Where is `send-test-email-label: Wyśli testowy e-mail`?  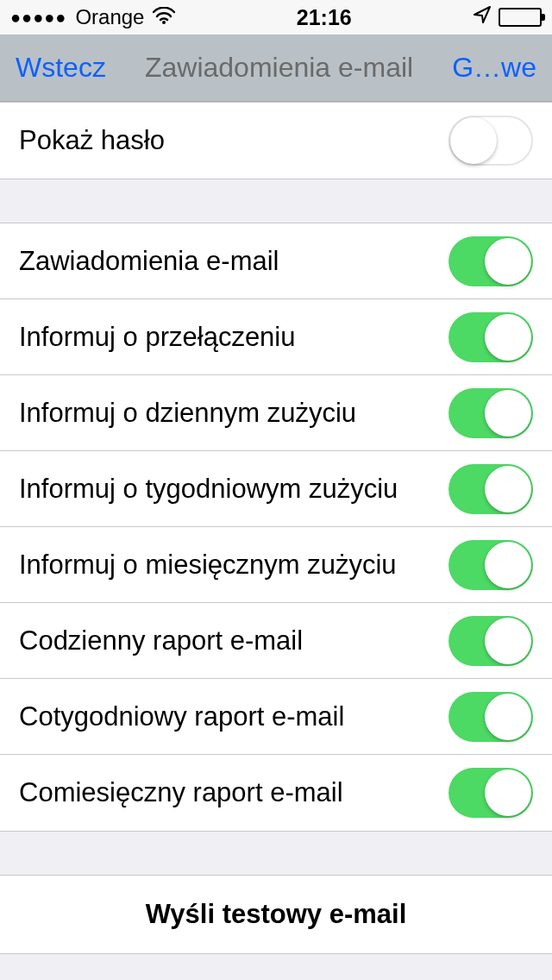
send-test-email-label: Wyśli testowy e-mail is located at coordinates (276, 914).